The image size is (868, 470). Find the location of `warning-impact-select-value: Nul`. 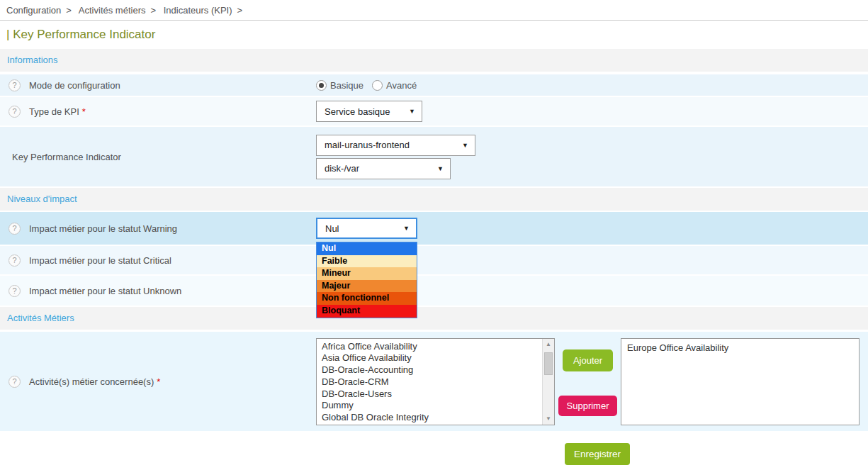

warning-impact-select-value: Nul is located at coordinates (332, 228).